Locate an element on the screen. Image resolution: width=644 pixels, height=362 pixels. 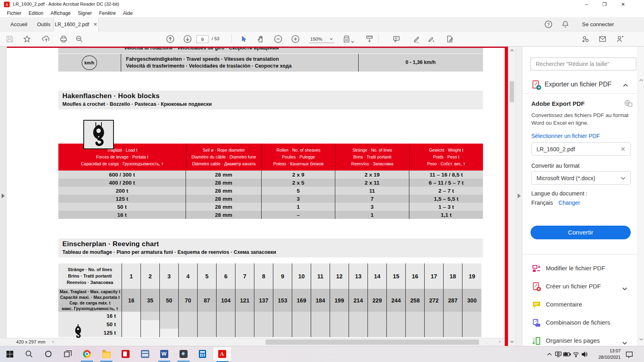
menu-fichier: Fichier is located at coordinates (14, 13).